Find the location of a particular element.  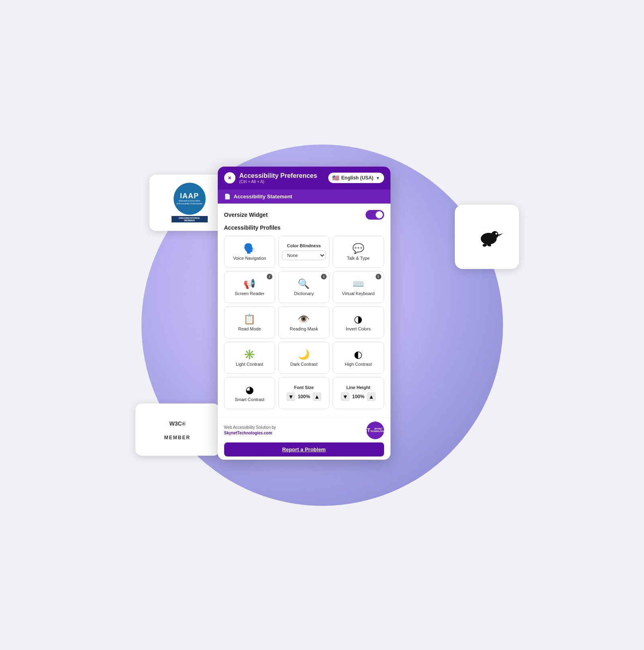

virtual-keyboard-cell: i ⌨️ Virtual Keyboard is located at coordinates (358, 287).